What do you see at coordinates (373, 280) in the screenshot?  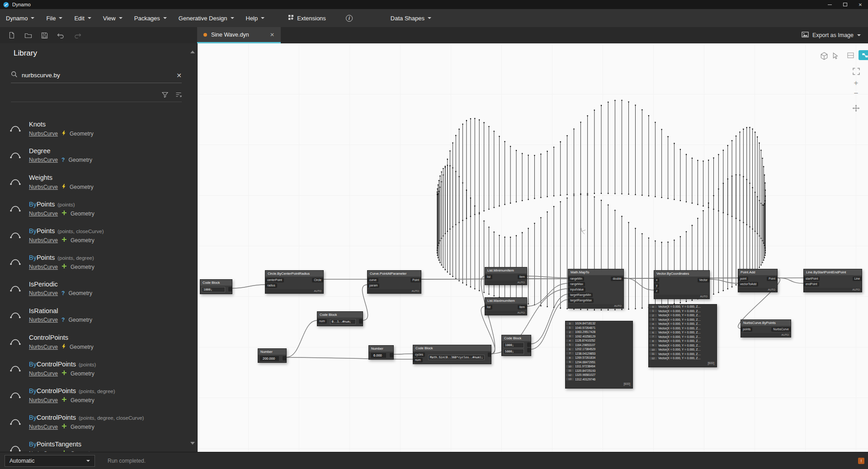 I see `input-port-curve: curve` at bounding box center [373, 280].